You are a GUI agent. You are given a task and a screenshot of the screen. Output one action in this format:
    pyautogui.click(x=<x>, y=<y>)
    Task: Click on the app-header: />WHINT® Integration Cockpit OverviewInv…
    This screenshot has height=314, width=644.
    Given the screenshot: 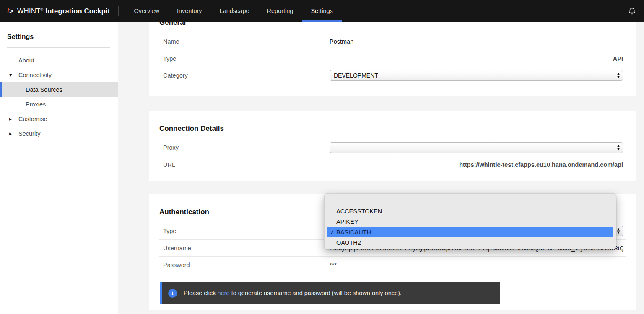 What is the action you would take?
    pyautogui.click(x=322, y=11)
    